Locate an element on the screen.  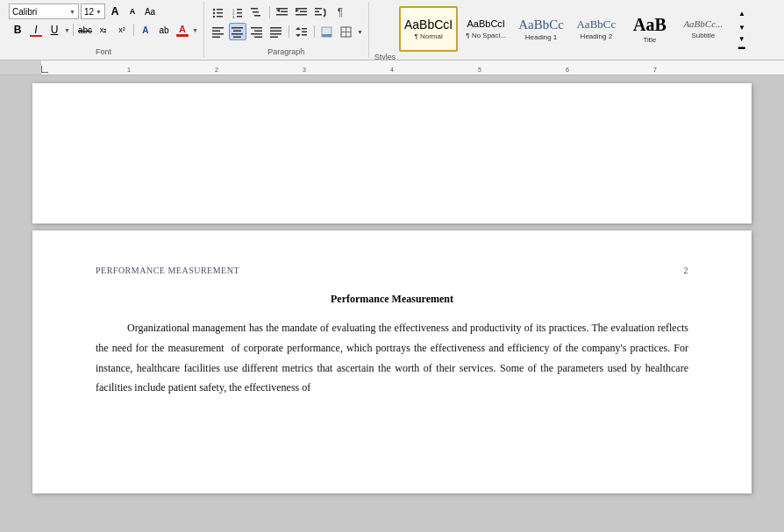
font-grow-button: A is located at coordinates (115, 11).